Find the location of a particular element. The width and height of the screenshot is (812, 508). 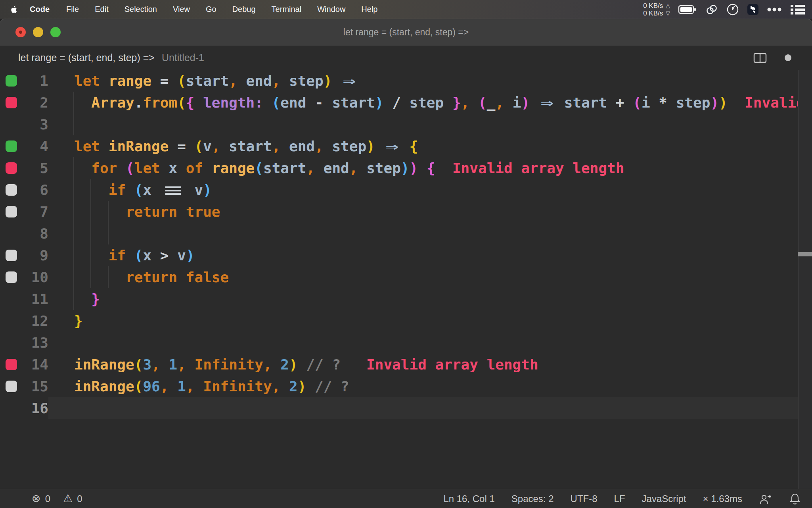

code-line-content: return false is located at coordinates (430, 277).